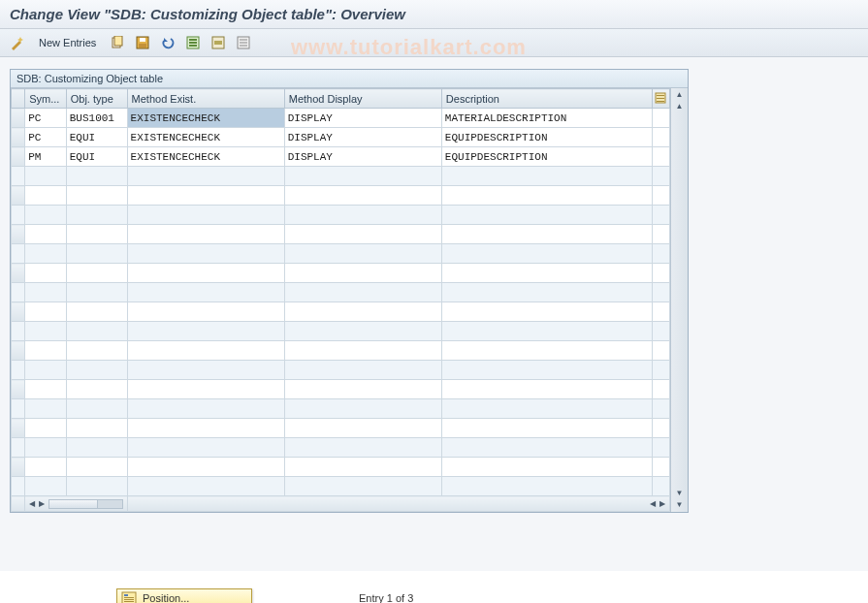  Describe the element at coordinates (85, 504) in the screenshot. I see `hscroll-track-left` at that location.